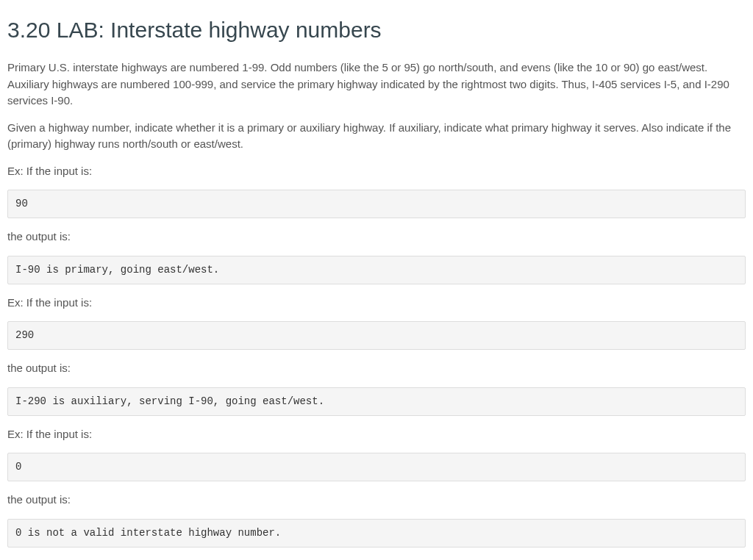 The image size is (753, 560). I want to click on example-3-output: 0 is not a valid interstate highway numb…, so click(376, 534).